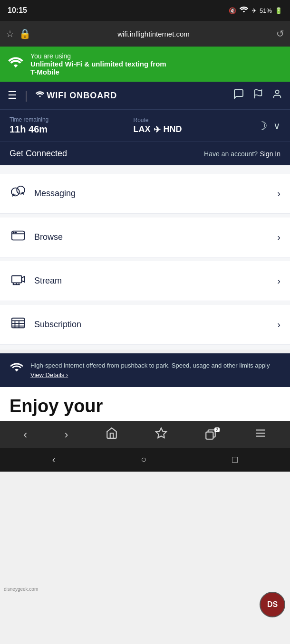 Image resolution: width=290 pixels, height=644 pixels. I want to click on time-remaining-label: Time remaining, so click(71, 120).